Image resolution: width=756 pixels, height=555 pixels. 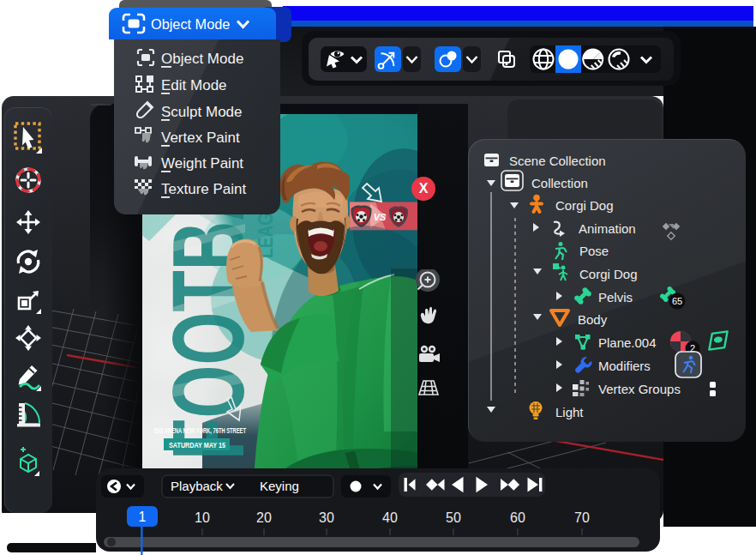 What do you see at coordinates (201, 137) in the screenshot?
I see `svg-text: Vertex Paint` at bounding box center [201, 137].